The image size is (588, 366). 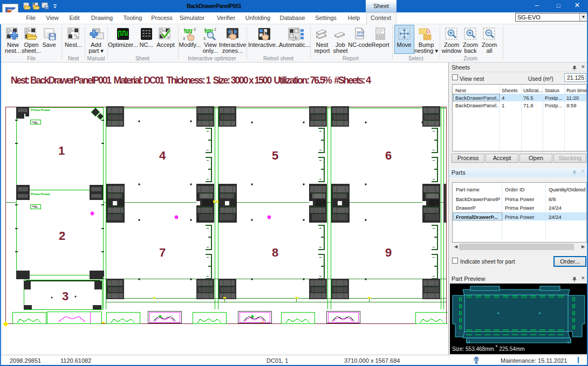 I want to click on svg-text: 5, so click(x=275, y=155).